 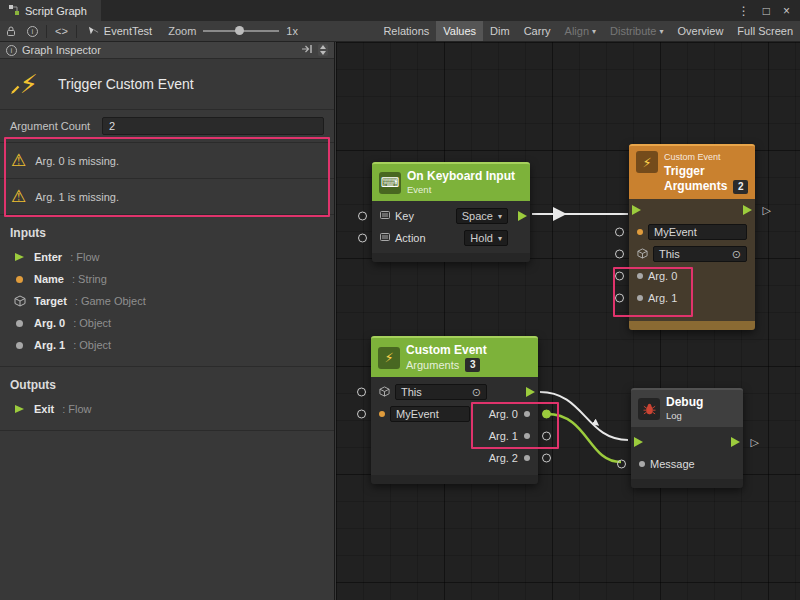 I want to click on arg0-row: Arg. 0, so click(x=692, y=276).